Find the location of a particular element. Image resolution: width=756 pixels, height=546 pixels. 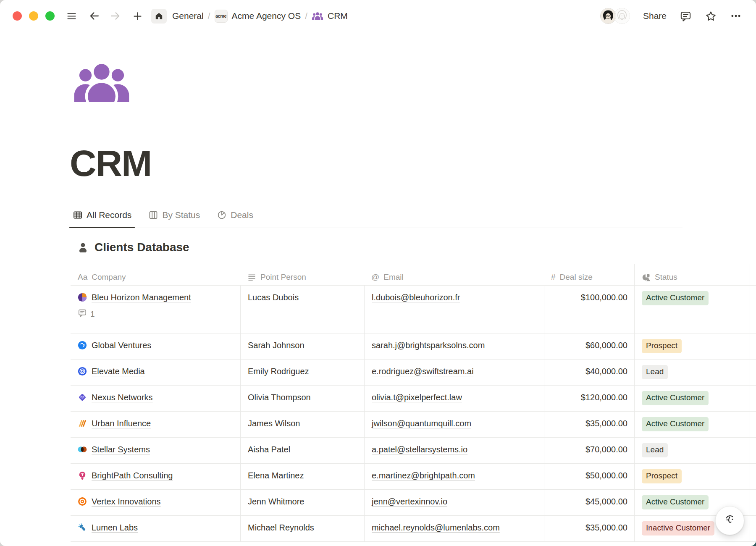

company-cell: Stellar Systems is located at coordinates (155, 451).